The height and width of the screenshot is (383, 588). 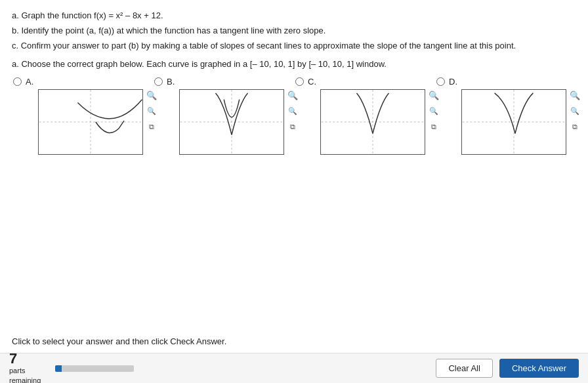 What do you see at coordinates (505, 115) in the screenshot?
I see `graph-option-d: D. 🔍 🔍 ⧉` at bounding box center [505, 115].